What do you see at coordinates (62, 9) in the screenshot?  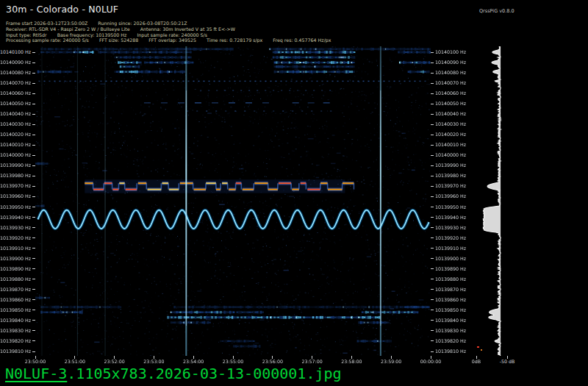 I see `grabber-title: 30m - Colorado - N0LUF` at bounding box center [62, 9].